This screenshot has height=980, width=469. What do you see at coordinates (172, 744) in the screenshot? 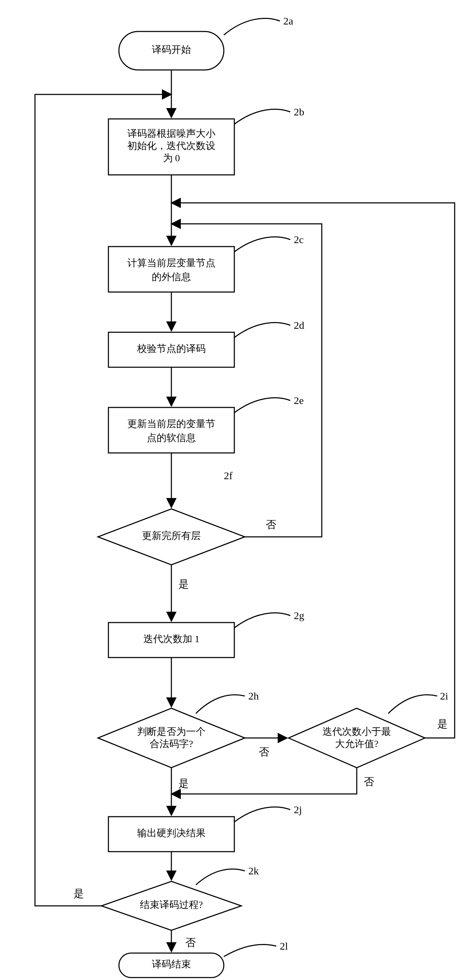
I see `valid-line2: 合法码字?` at bounding box center [172, 744].